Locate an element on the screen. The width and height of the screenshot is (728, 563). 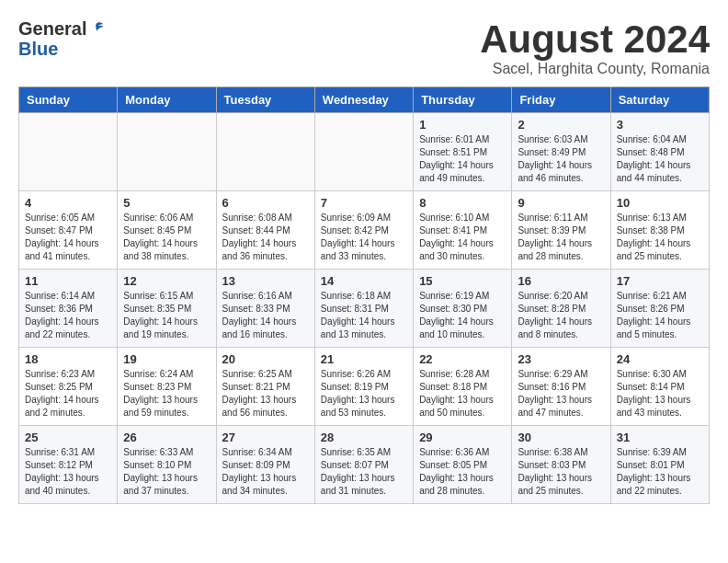
day-number: 5 is located at coordinates (166, 202).